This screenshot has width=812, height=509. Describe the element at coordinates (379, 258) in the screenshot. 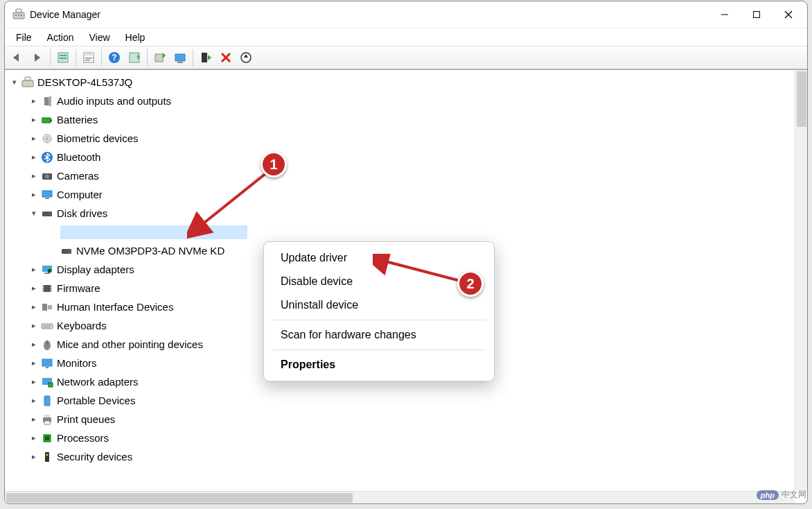

I see `context-update-driver: Update driver` at that location.